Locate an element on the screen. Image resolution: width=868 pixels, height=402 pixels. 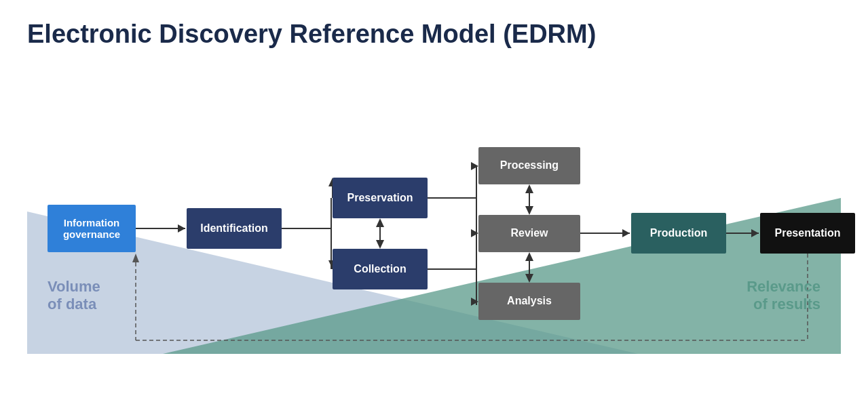
box-review: Review is located at coordinates (529, 233).